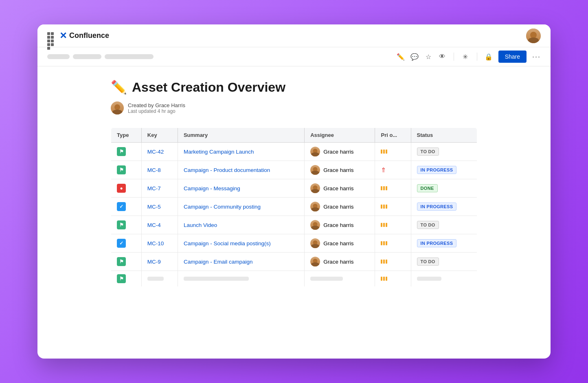 Image resolution: width=588 pixels, height=383 pixels. I want to click on col-header-summary: Summary, so click(241, 135).